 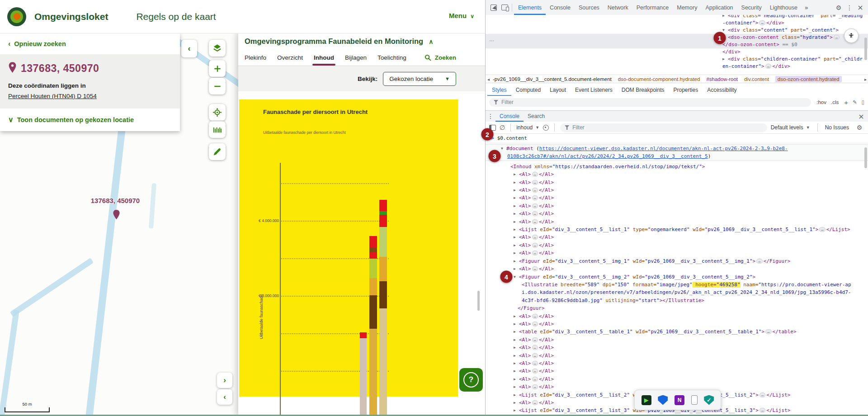 I want to click on issues-counter: No Issues, so click(x=837, y=128).